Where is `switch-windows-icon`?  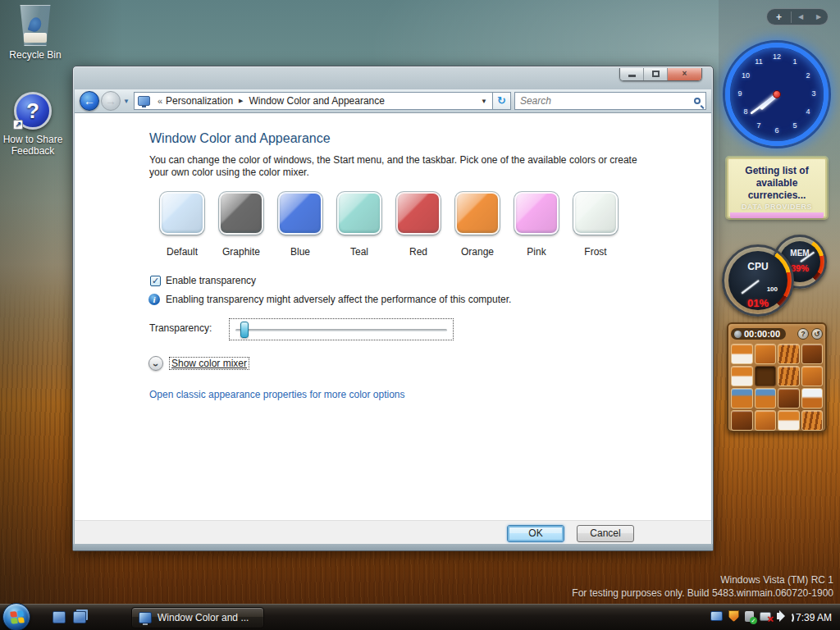
switch-windows-icon is located at coordinates (80, 617).